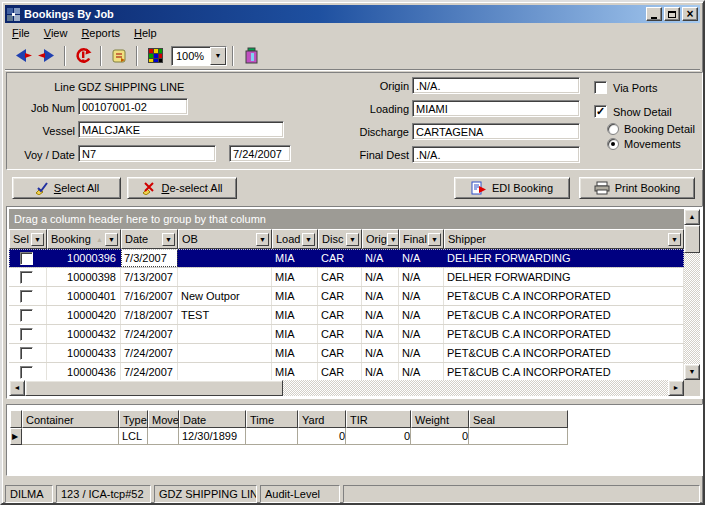 The width and height of the screenshot is (705, 505). I want to click on detail-cell-yard: 0, so click(322, 436).